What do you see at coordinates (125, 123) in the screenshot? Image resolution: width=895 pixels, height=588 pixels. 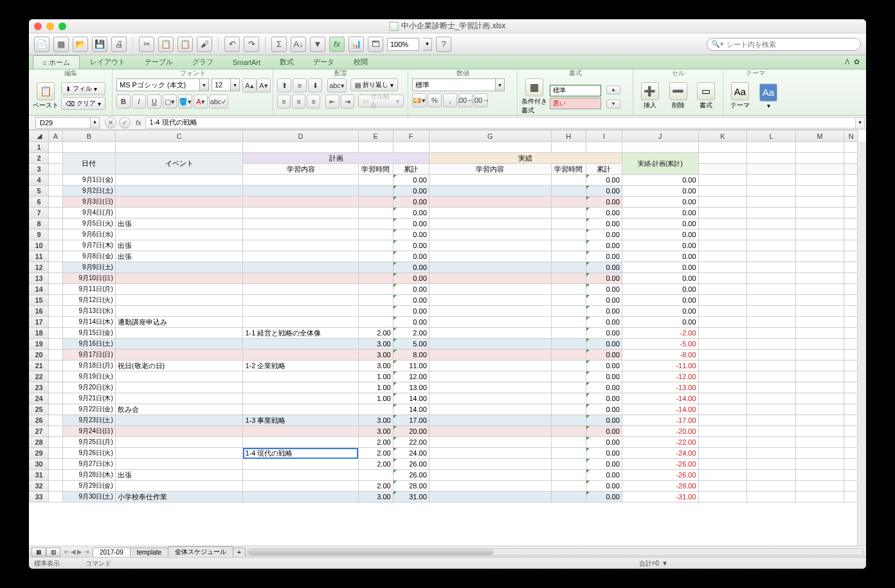 I see `enter-icon: ✓` at bounding box center [125, 123].